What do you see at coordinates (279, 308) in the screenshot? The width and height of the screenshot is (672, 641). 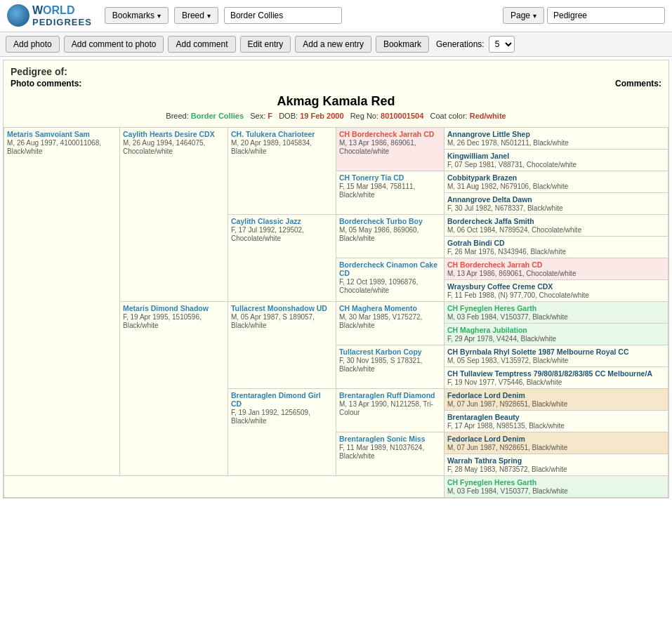 I see `dog-link-g3-ds: Tullacrest Moonshadow UD` at bounding box center [279, 308].